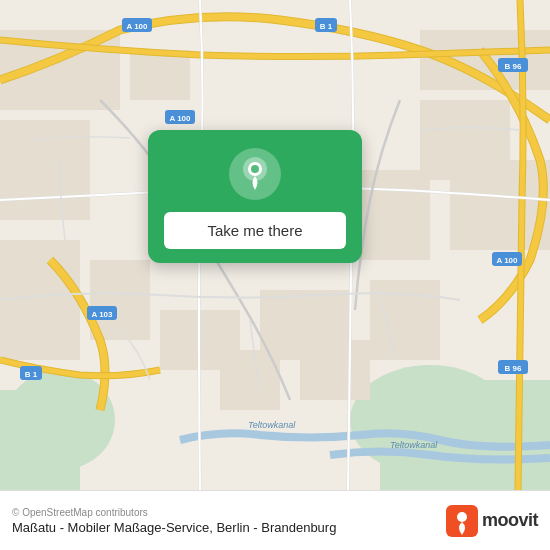 The height and width of the screenshot is (550, 550). What do you see at coordinates (255, 230) in the screenshot?
I see `take-me-there-button: Take me there` at bounding box center [255, 230].